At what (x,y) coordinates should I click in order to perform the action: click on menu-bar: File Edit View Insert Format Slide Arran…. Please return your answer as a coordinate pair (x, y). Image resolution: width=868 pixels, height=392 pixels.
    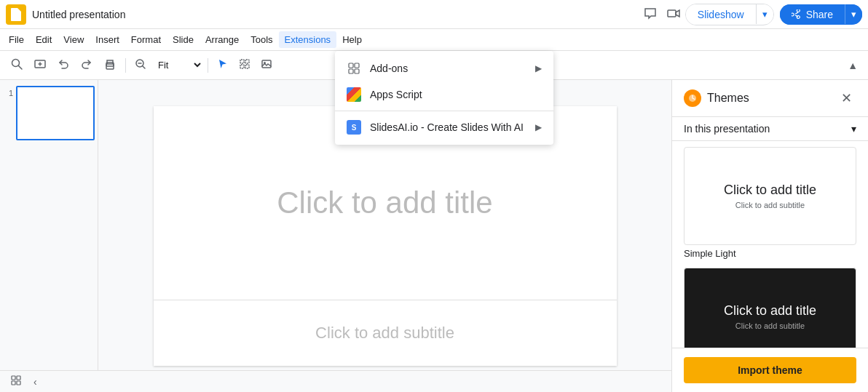
    Looking at the image, I should click on (434, 40).